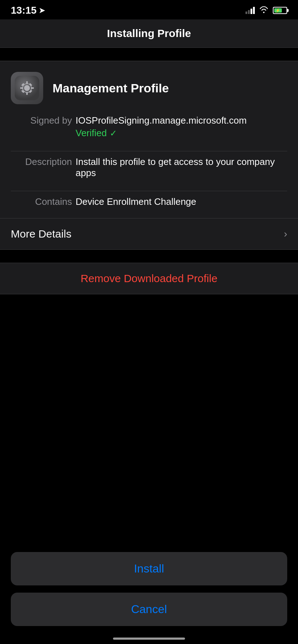  What do you see at coordinates (149, 610) in the screenshot?
I see `cancel-button: Cancel` at bounding box center [149, 610].